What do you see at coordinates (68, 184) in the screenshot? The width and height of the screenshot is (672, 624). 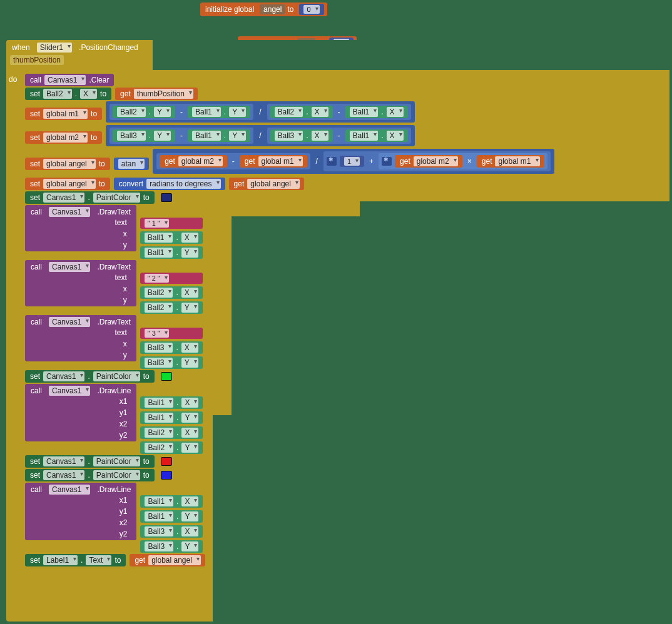 I see `set-global-angel-convert: set global angel to` at bounding box center [68, 184].